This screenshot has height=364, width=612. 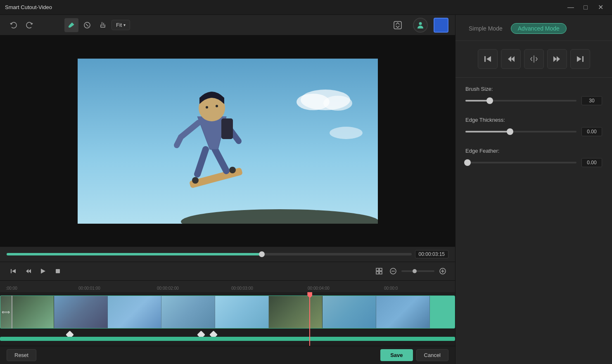 I want to click on fit-label: Fit, so click(x=119, y=25).